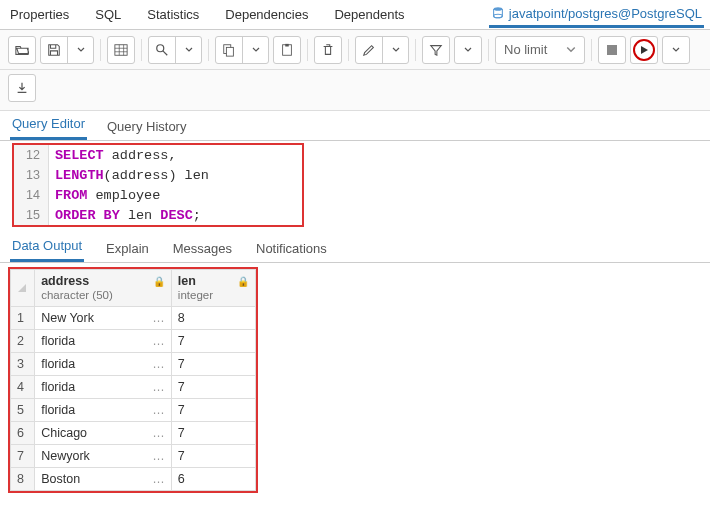 This screenshot has width=710, height=524. I want to click on save-dropdown, so click(80, 50).